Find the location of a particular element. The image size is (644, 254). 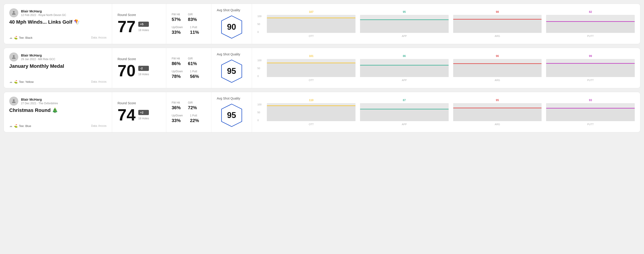

fw-hit-value: 57% is located at coordinates (176, 19).